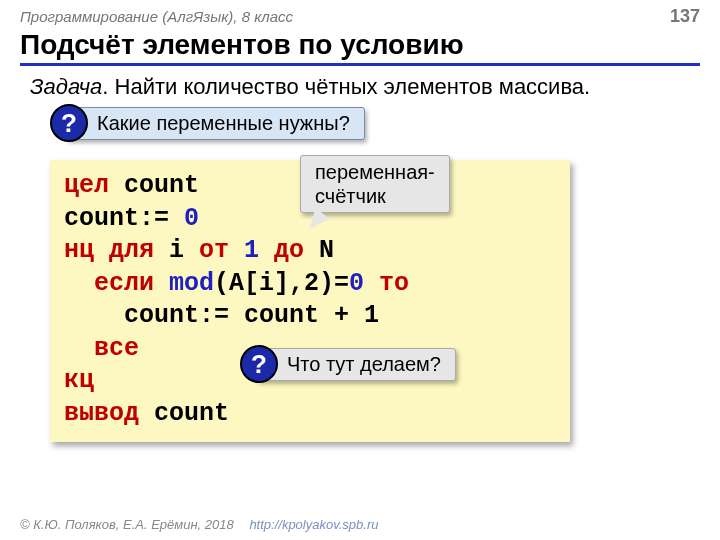  I want to click on task-line: Задача. Найти количество чётных элементо…, so click(360, 87).